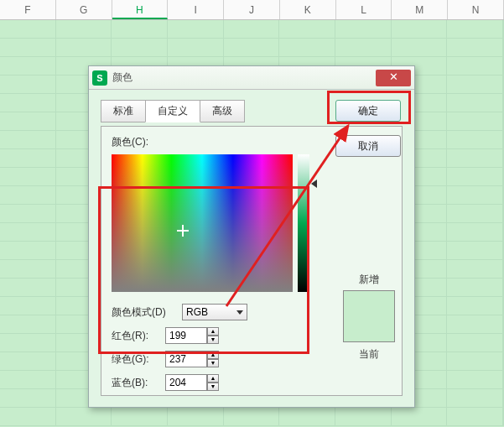 The height and width of the screenshot is (427, 504). Describe the element at coordinates (240, 312) in the screenshot. I see `chevron-down-icon` at that location.